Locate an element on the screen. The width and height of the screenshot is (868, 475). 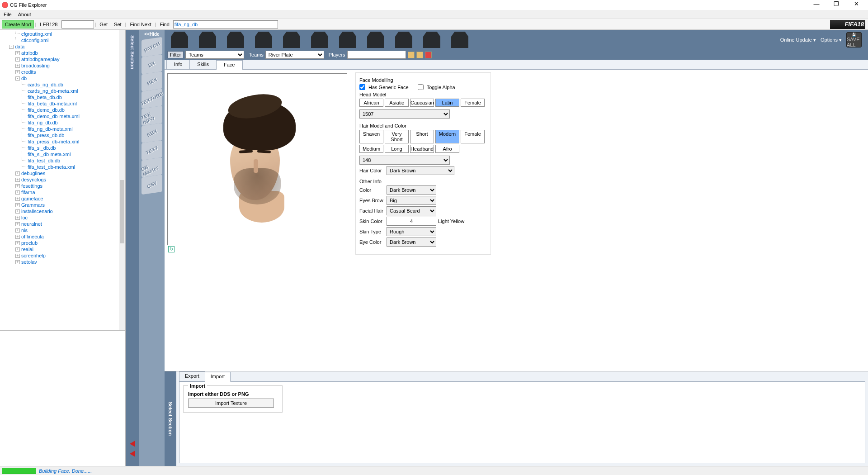
head-id-select: 1507 is located at coordinates (405, 114).